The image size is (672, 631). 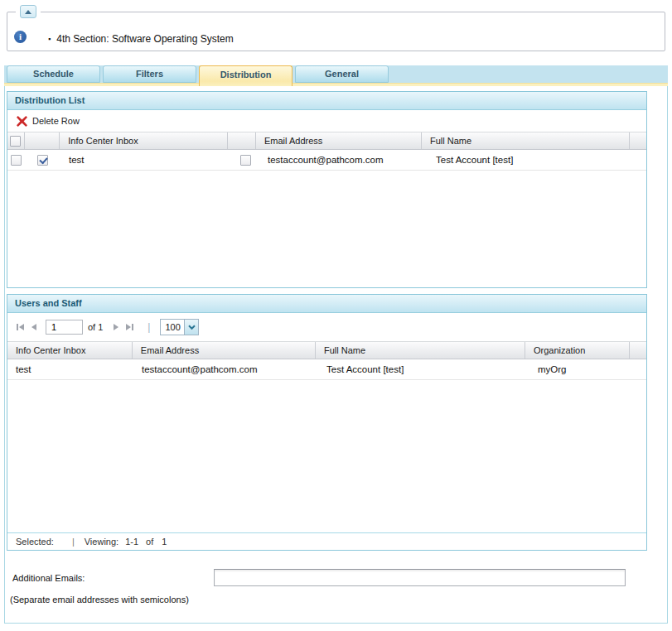 What do you see at coordinates (578, 350) in the screenshot?
I see `organization-column-header: Organization` at bounding box center [578, 350].